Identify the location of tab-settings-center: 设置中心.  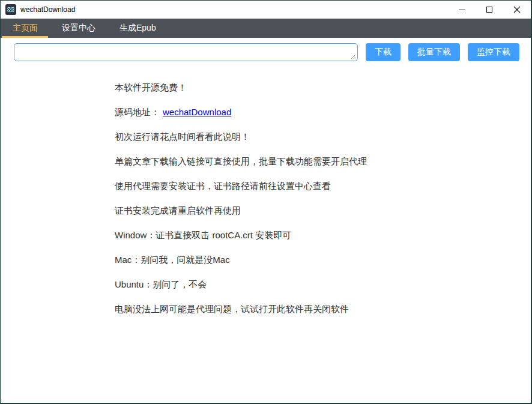
(79, 28).